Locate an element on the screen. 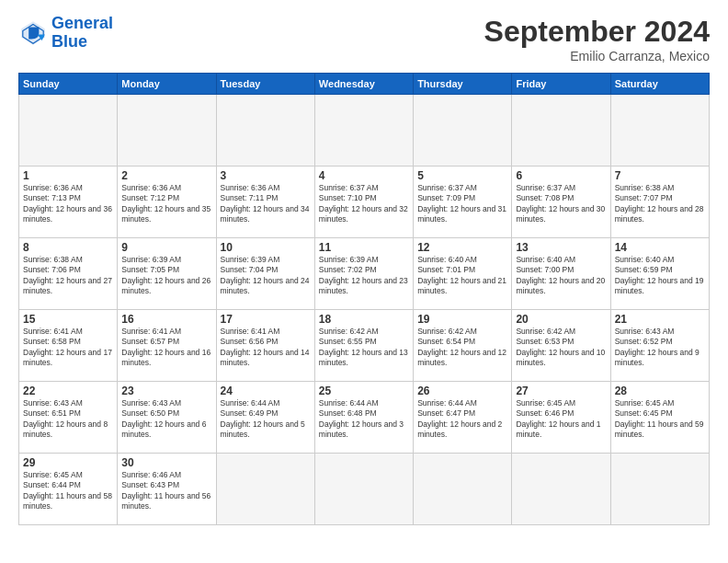 The height and width of the screenshot is (563, 728). day-number: 15 is located at coordinates (68, 319).